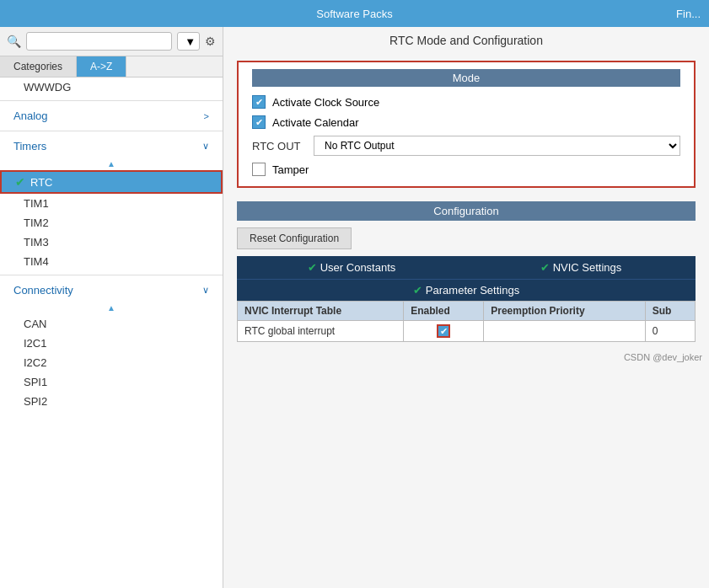 This screenshot has height=588, width=709. I want to click on rtc-out-select: No RTC Output RTC Output 1 RTC Output 2, so click(497, 146).